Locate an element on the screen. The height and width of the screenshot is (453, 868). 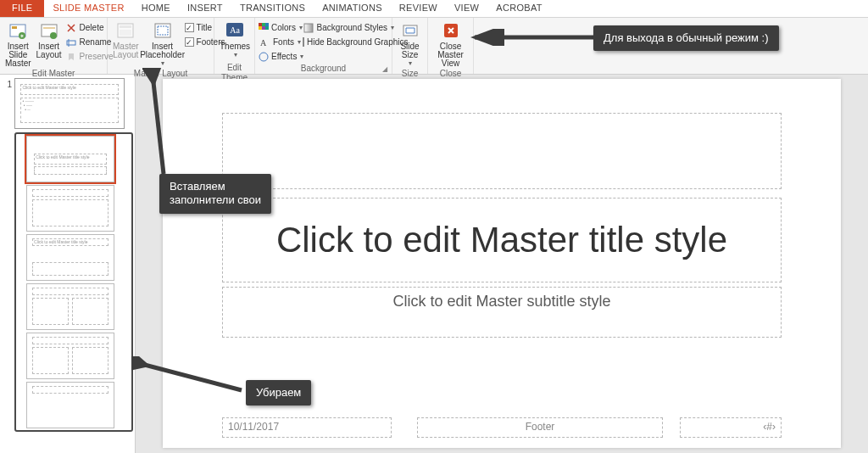
insert-slide-master-button: ✶ Insert Slide Master is located at coordinates (19, 44).